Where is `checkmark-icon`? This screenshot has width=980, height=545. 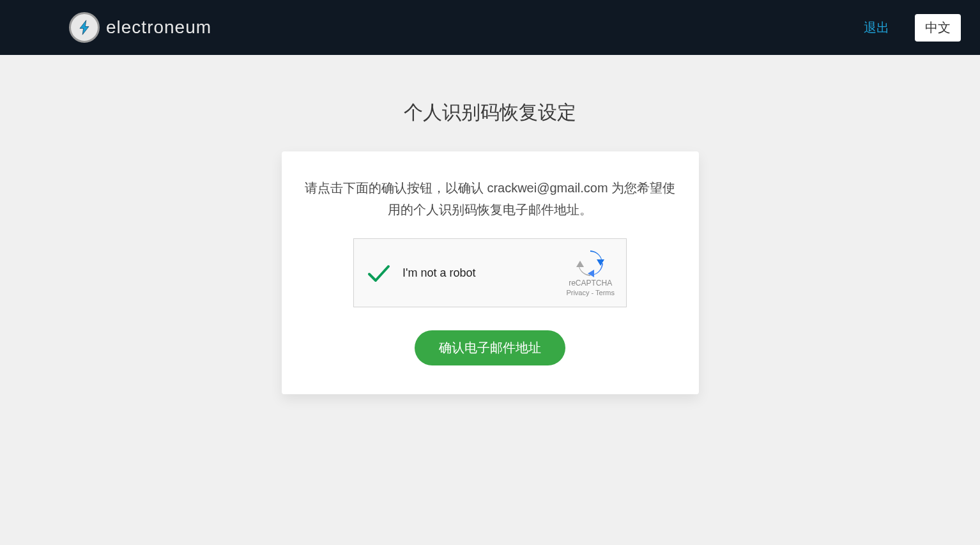
checkmark-icon is located at coordinates (378, 273).